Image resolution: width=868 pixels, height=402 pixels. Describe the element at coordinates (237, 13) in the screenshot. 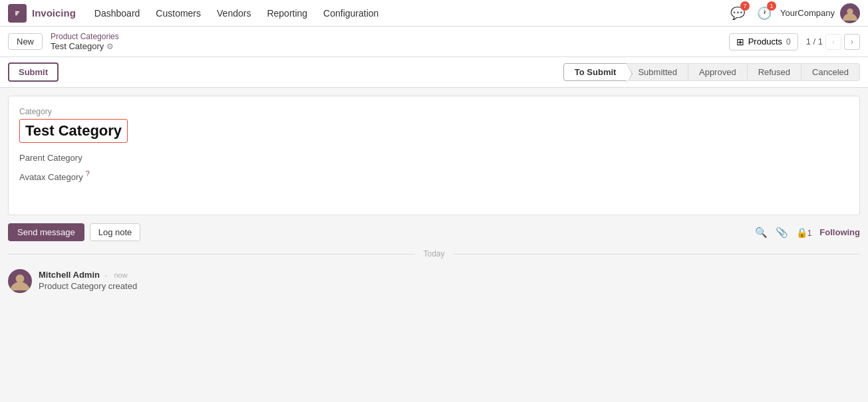

I see `nav-menu: Dashboard Customers Vendors Reporting Co…` at that location.